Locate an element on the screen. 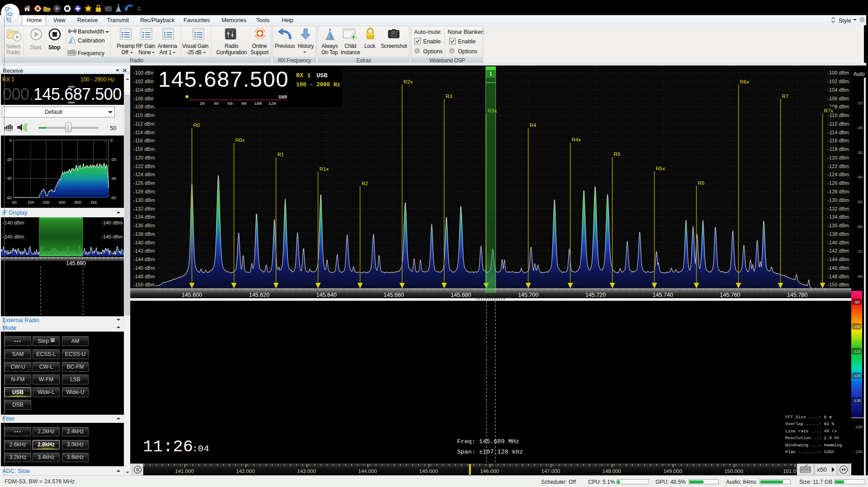  svg-text: -80 is located at coordinates (860, 276).